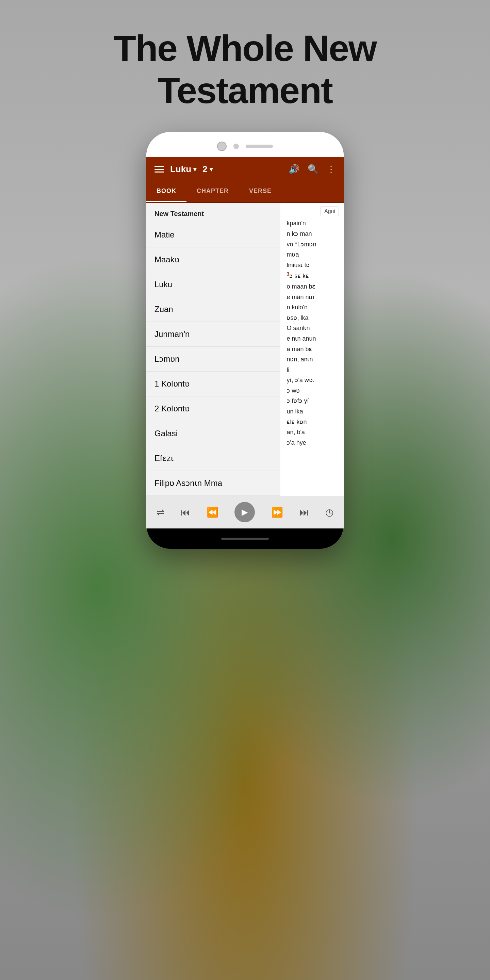 The height and width of the screenshot is (980, 490). I want to click on section-header: New Testament, so click(213, 213).